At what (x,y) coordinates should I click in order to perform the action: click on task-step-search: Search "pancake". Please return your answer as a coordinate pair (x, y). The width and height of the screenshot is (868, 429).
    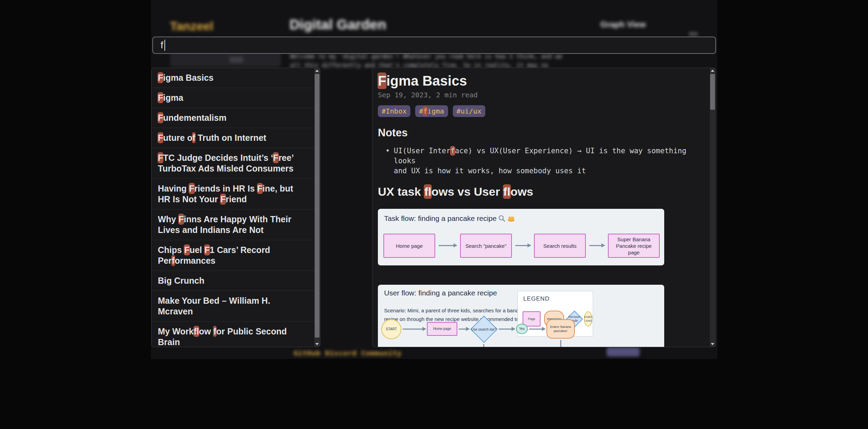
    Looking at the image, I should click on (486, 246).